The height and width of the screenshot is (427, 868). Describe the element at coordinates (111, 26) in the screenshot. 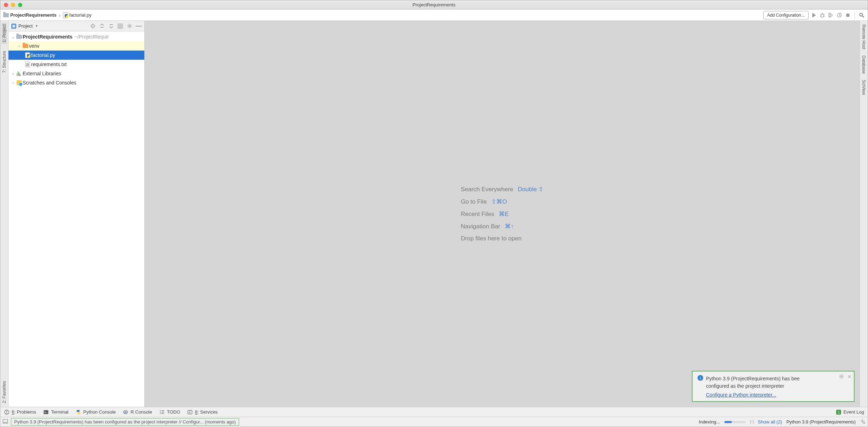

I see `collapse-all-icon` at that location.